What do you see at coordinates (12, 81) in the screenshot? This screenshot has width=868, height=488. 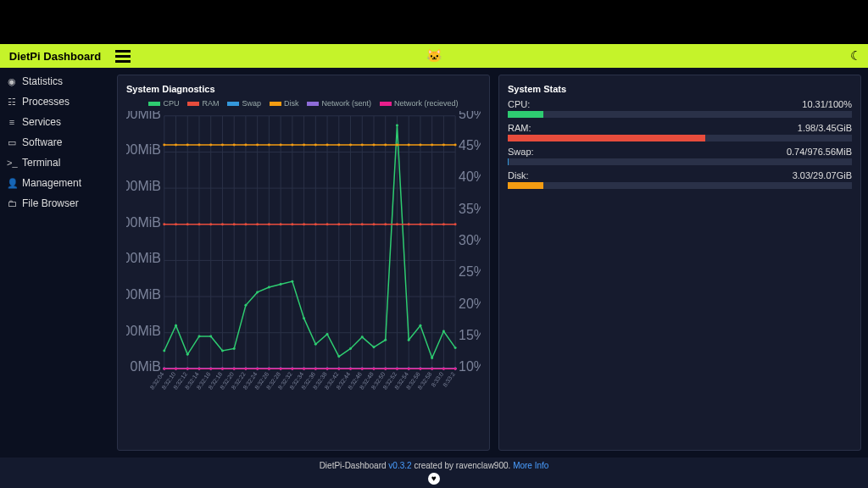 I see `sidebar-icon: ◉` at bounding box center [12, 81].